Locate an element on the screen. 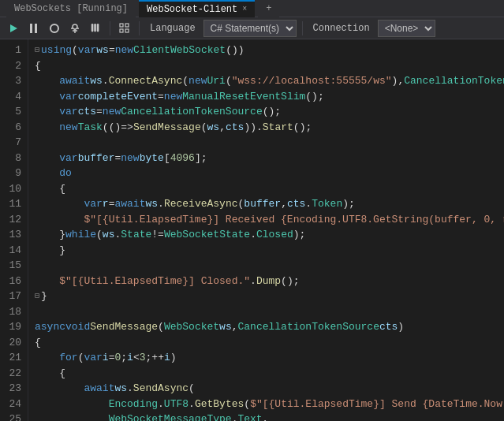 This screenshot has height=421, width=504. line-number-3: 3 is located at coordinates (14, 81).